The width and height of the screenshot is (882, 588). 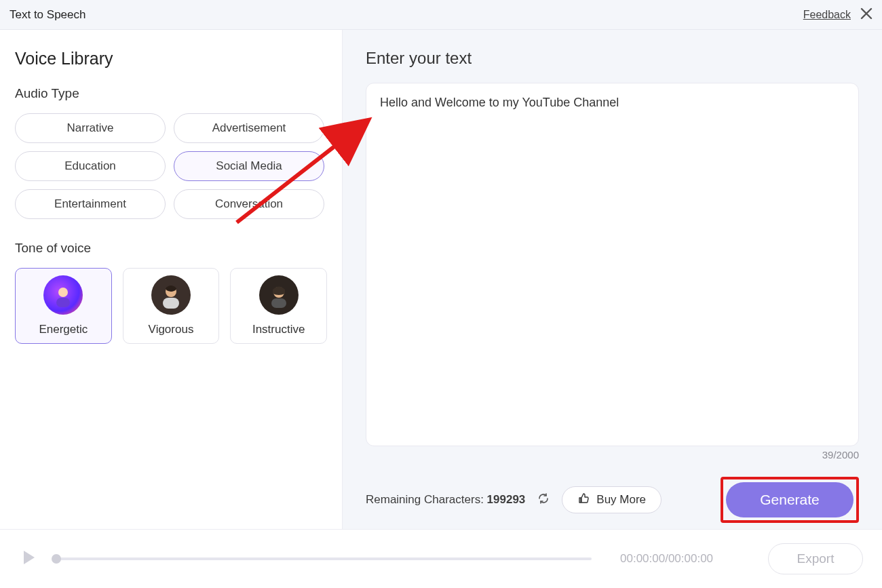 I want to click on audio-type-grid: Narrative Advertisement Education Social…, so click(x=171, y=166).